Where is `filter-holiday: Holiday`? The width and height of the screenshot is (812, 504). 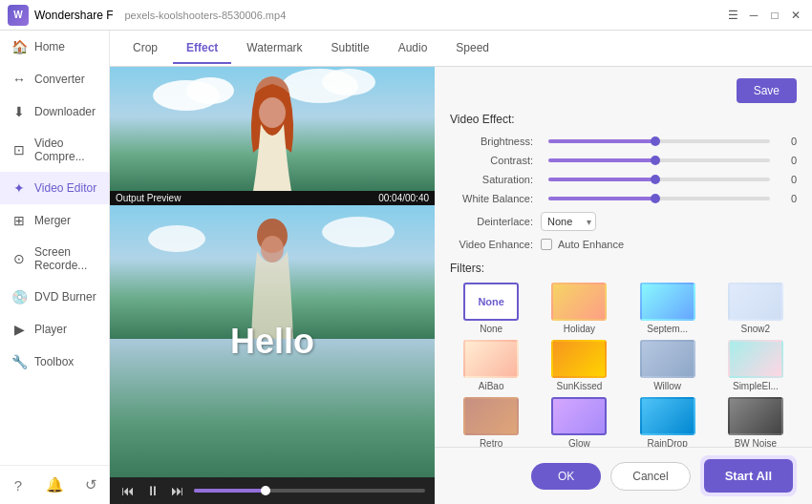
filter-holiday: Holiday is located at coordinates (579, 308).